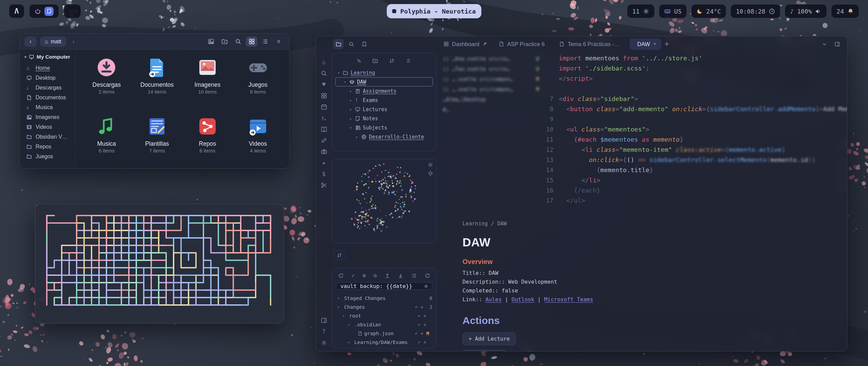 The height and width of the screenshot is (366, 868). Describe the element at coordinates (324, 84) in the screenshot. I see `ribbon-heart-button: ♥` at that location.